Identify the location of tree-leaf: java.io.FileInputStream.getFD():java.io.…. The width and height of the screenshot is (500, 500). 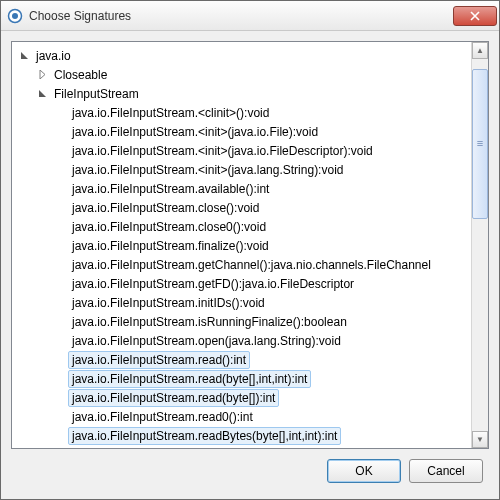
(242, 284).